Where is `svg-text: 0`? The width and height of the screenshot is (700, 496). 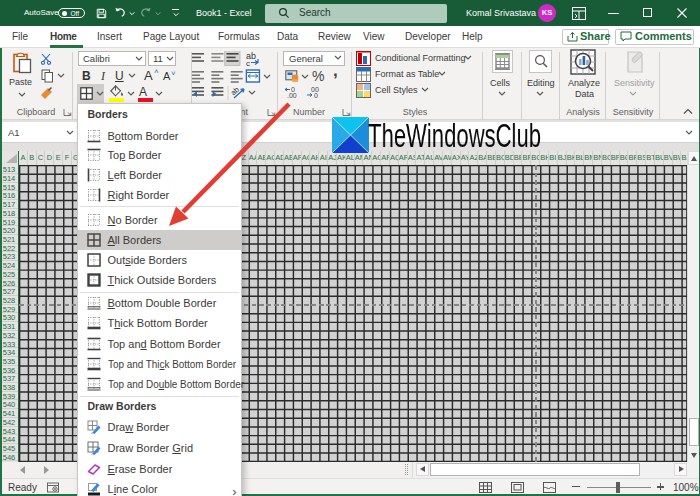
svg-text: 0 is located at coordinates (316, 96).